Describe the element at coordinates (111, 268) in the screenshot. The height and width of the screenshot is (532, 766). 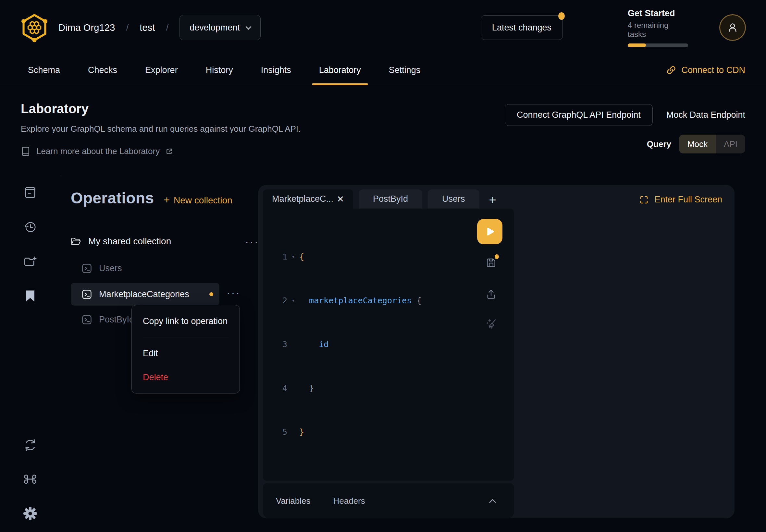
I see `operation-name: Users` at that location.